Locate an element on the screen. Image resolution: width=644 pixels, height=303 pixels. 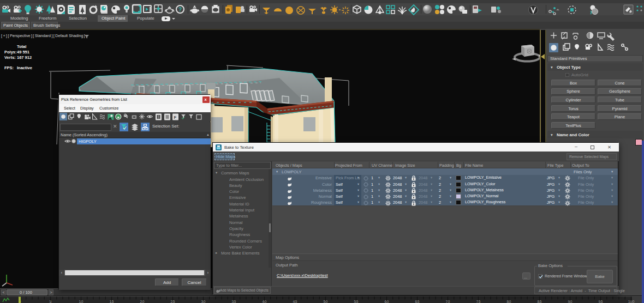
svg-text: F is located at coordinates (176, 118).